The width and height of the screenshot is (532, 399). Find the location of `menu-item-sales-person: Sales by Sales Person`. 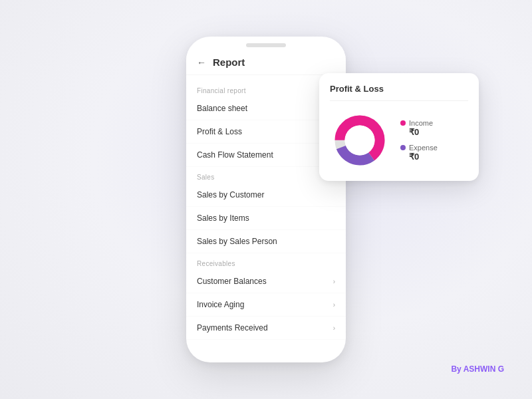

menu-item-sales-person: Sales by Sales Person is located at coordinates (266, 242).